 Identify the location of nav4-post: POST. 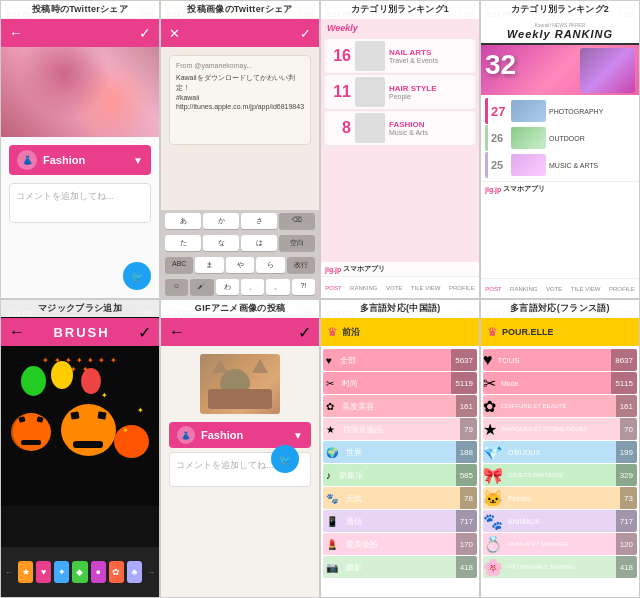
(493, 289).